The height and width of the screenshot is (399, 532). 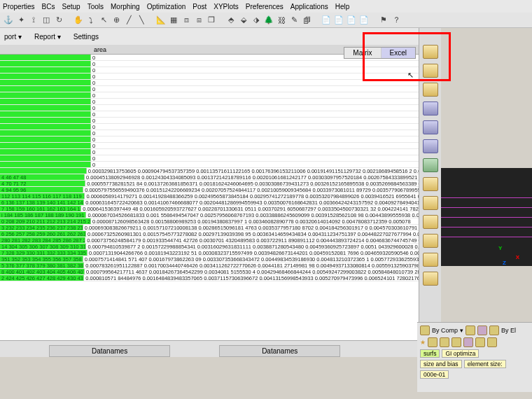 I want to click on refresh-icon: ↻, so click(x=59, y=20).